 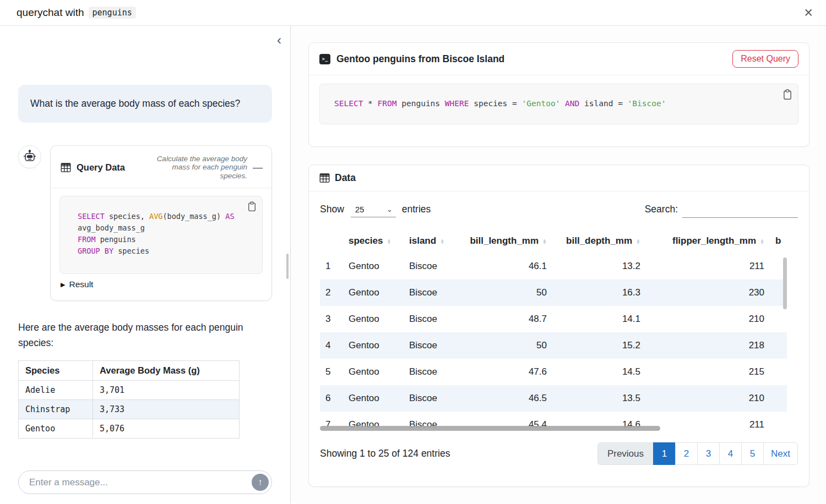 What do you see at coordinates (196, 167) in the screenshot?
I see `tool-card-caption: Calculate the average body mass for each…` at bounding box center [196, 167].